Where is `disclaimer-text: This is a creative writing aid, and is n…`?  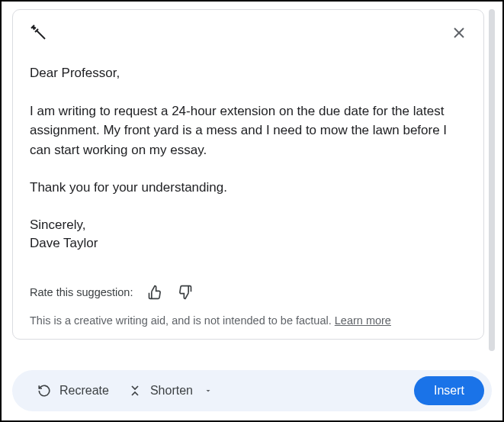 disclaimer-text: This is a creative writing aid, and is n… is located at coordinates (249, 321).